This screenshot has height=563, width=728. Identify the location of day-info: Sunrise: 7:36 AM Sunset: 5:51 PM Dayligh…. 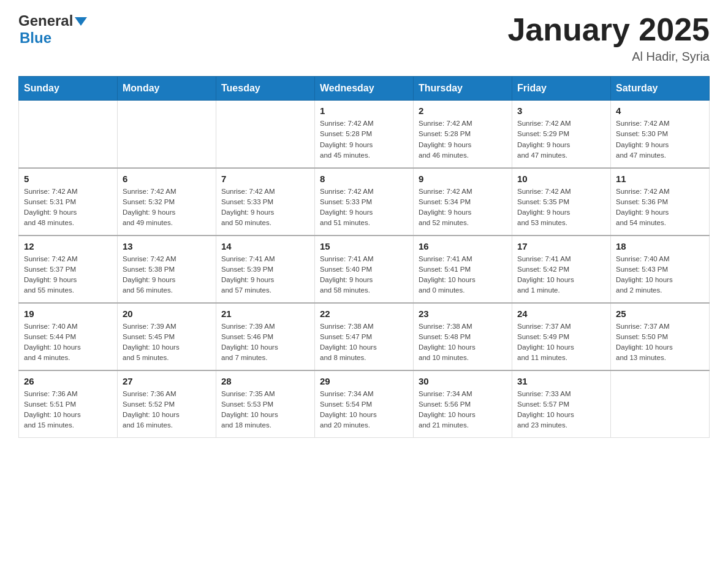
(68, 410).